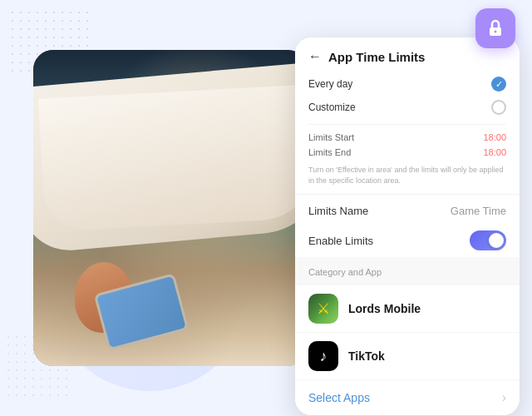  What do you see at coordinates (339, 398) in the screenshot?
I see `select-apps-label: Select Apps` at bounding box center [339, 398].